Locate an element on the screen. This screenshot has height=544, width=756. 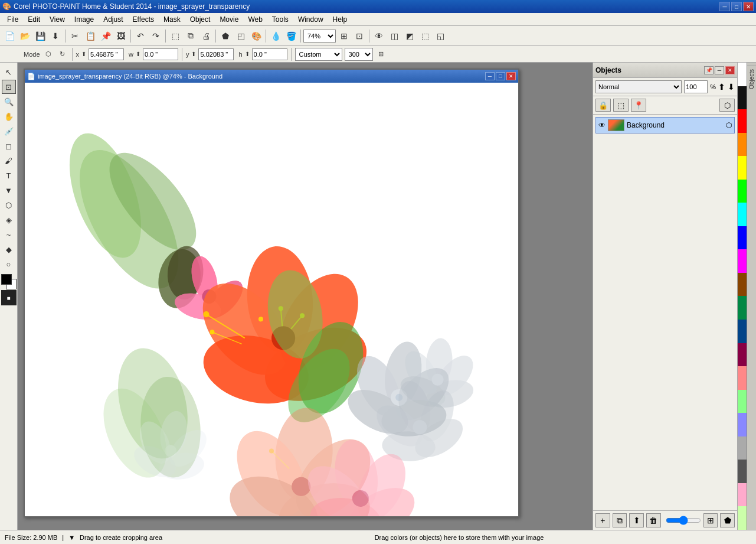
menu-adjust: Adjust is located at coordinates (113, 19).